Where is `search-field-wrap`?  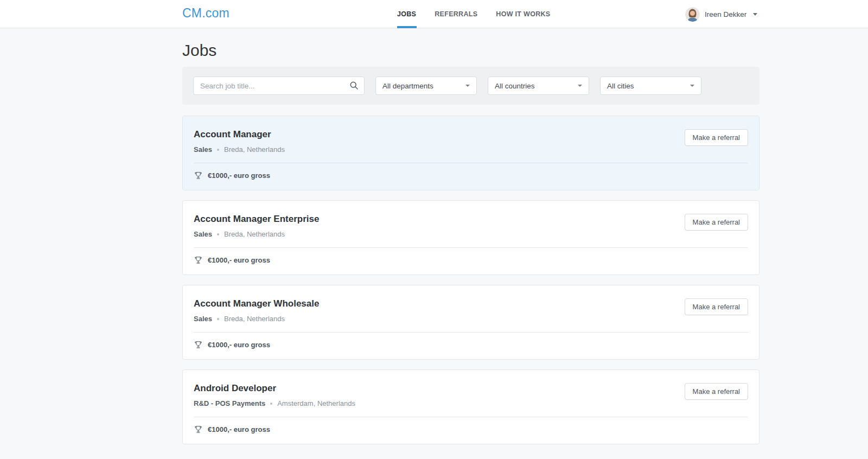 search-field-wrap is located at coordinates (279, 86).